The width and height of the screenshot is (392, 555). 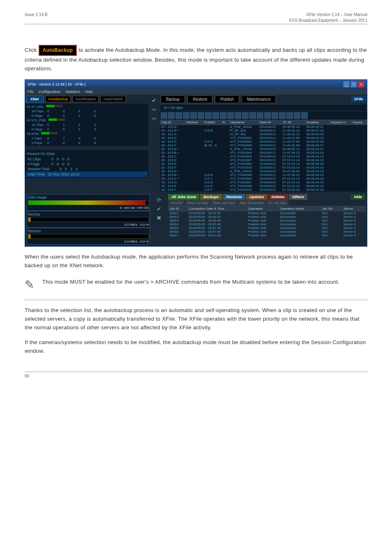 I want to click on clip-row: 02 - 613 E113 EXT2_PGE00082010/05/1207:1…, so click(x=264, y=186).